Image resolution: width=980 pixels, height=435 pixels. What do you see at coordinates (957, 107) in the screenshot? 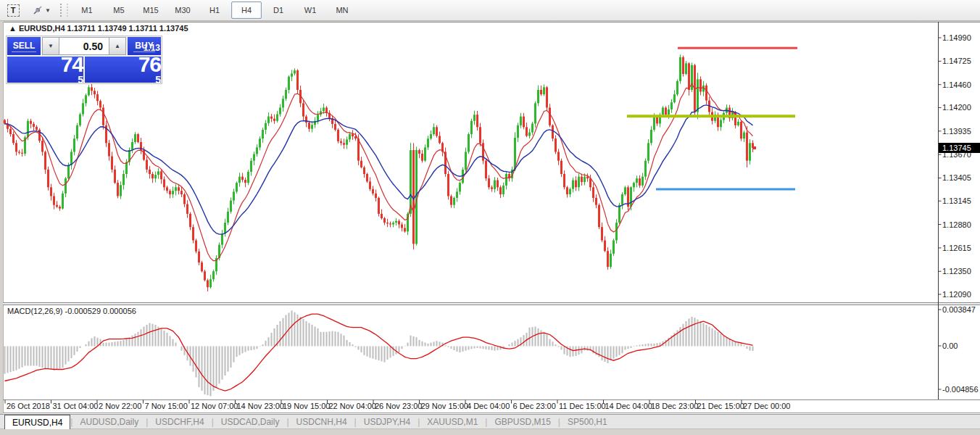
I see `price-axis-label: 1.14200` at bounding box center [957, 107].